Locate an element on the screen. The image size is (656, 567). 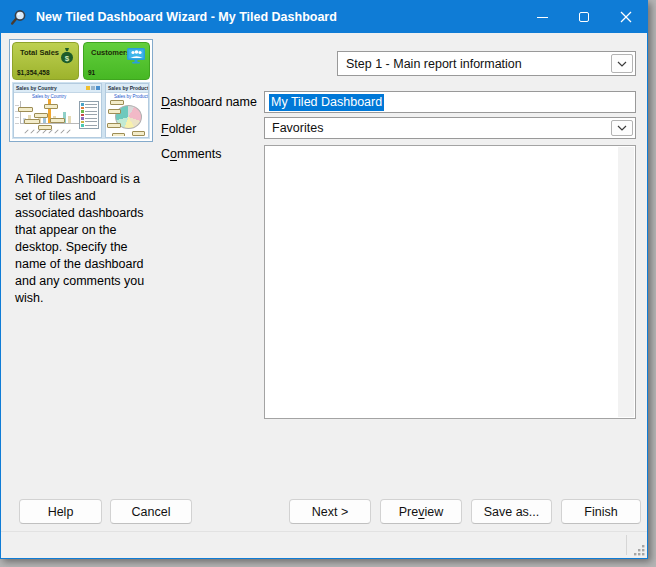
tile-title: Customers is located at coordinates (110, 52).